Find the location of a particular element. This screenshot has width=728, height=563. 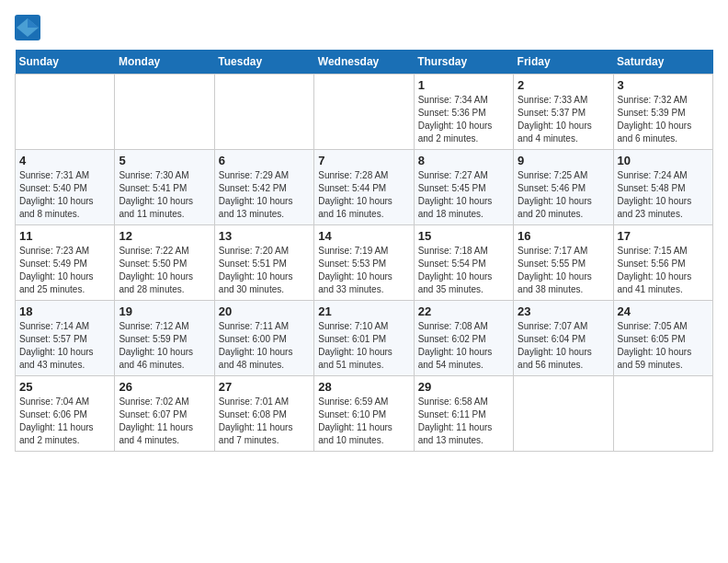

day-number: 17 is located at coordinates (664, 236).